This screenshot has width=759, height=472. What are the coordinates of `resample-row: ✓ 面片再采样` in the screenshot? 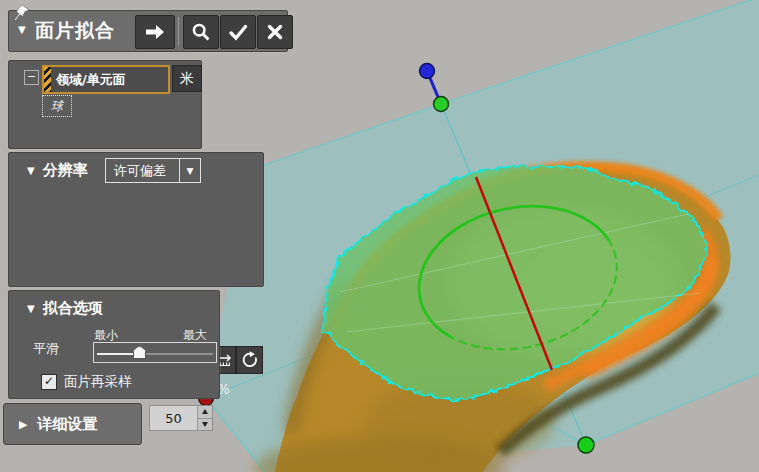 It's located at (86, 382).